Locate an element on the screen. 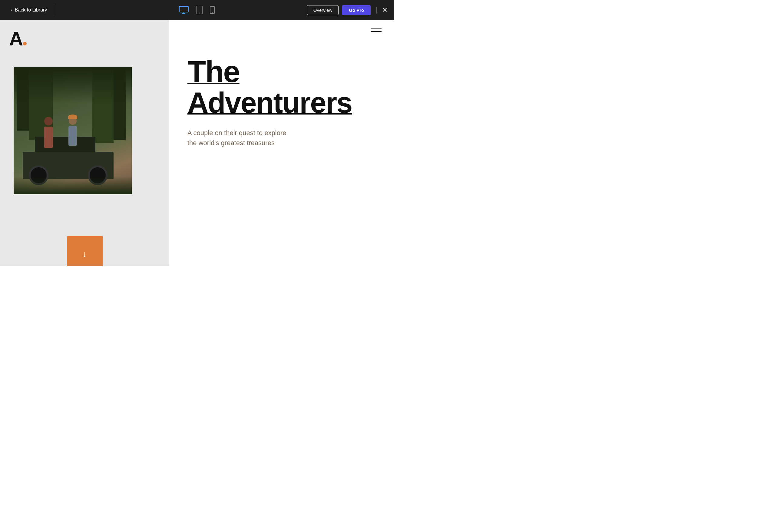 This screenshot has width=757, height=532. hero-title-line1: The is located at coordinates (284, 72).